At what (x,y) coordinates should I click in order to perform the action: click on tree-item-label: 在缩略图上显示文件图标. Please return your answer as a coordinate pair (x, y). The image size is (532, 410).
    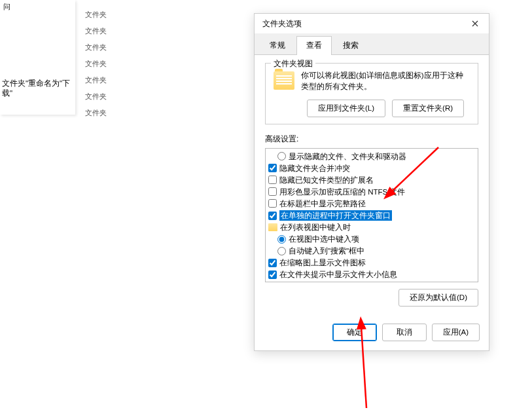
    Looking at the image, I should click on (323, 263).